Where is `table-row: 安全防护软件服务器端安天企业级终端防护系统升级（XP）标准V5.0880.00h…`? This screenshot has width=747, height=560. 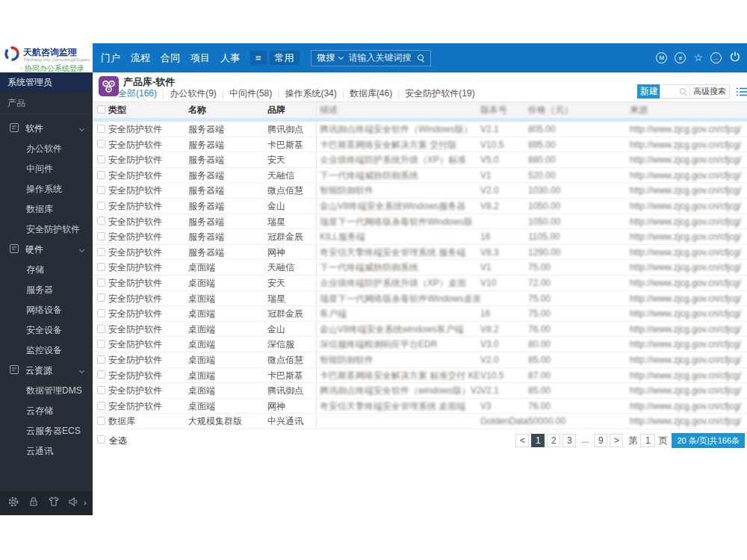
table-row: 安全防护软件服务器端安天企业级终端防护系统升级（XP）标准V5.0880.00h… is located at coordinates (420, 160).